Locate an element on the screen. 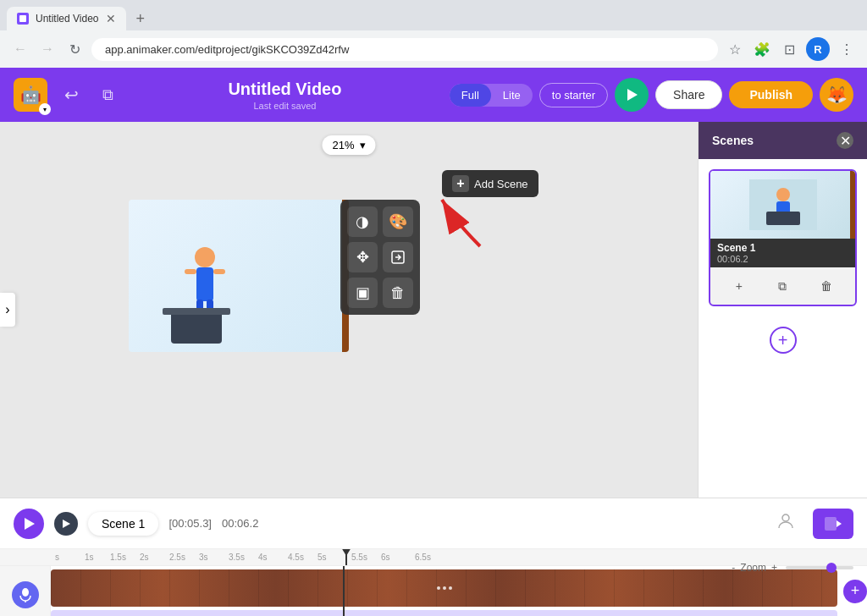  playhead-head is located at coordinates (346, 553).